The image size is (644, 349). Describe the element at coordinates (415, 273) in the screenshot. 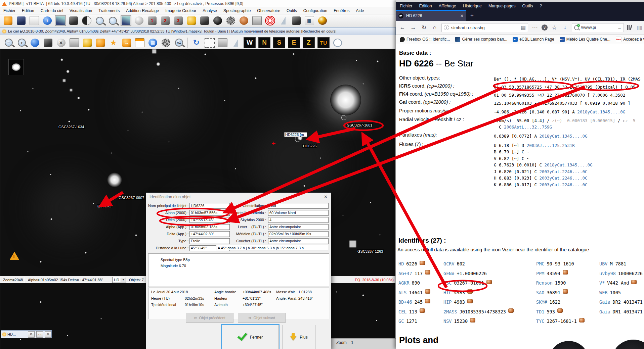

I see `identifier-item: AG+47117` at that location.